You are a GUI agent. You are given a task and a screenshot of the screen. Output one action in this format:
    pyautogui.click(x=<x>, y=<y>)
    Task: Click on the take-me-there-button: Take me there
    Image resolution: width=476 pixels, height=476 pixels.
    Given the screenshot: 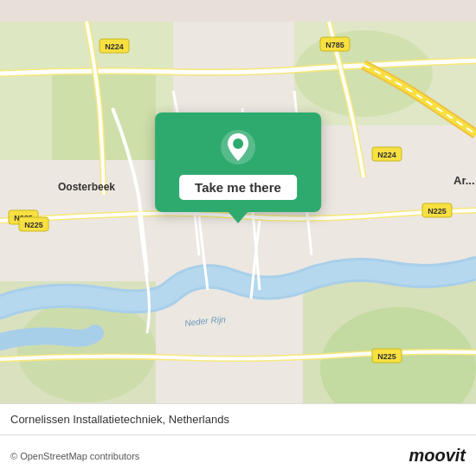 What is the action you would take?
    pyautogui.click(x=238, y=187)
    